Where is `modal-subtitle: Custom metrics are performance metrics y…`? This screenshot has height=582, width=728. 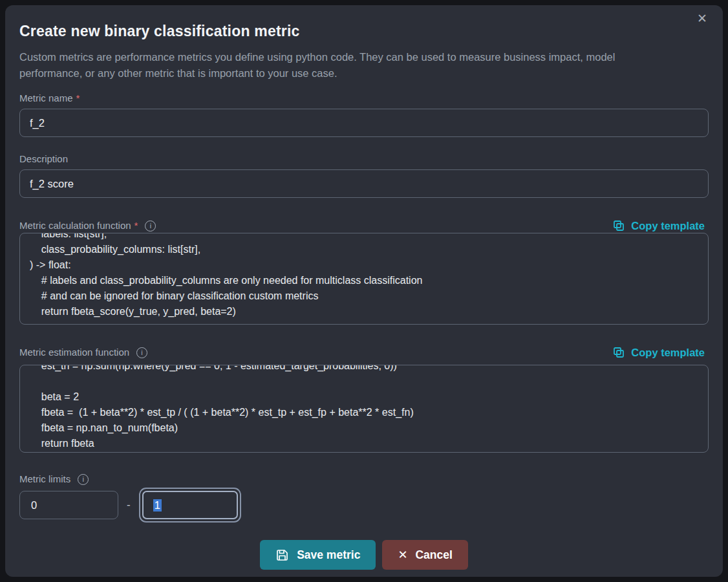
modal-subtitle: Custom metrics are performance metrics y… is located at coordinates (327, 65).